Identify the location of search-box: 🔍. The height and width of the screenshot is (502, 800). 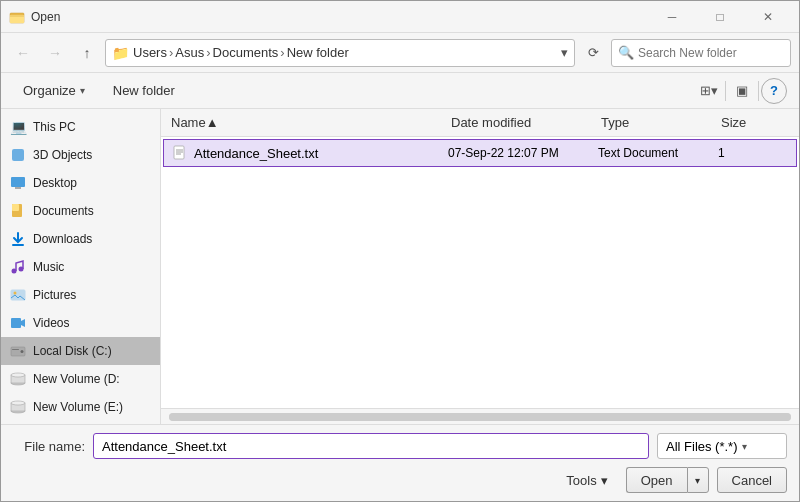
(701, 53).